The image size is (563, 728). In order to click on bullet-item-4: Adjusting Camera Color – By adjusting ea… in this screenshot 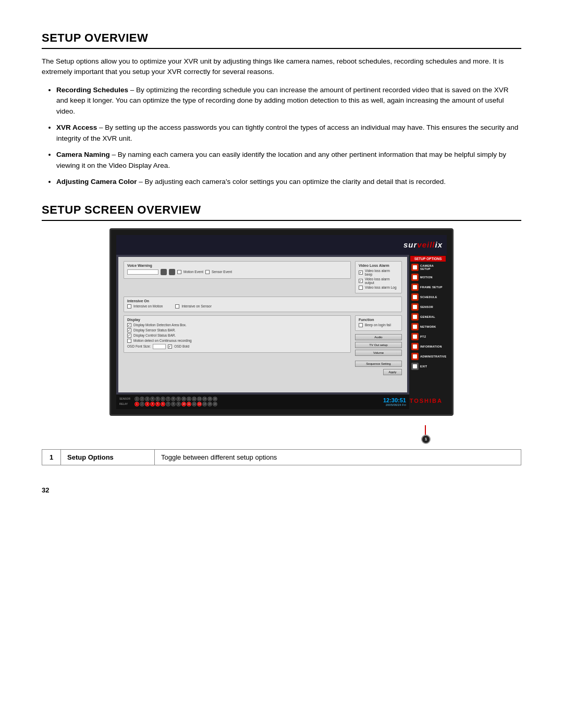, I will do `click(289, 182)`.